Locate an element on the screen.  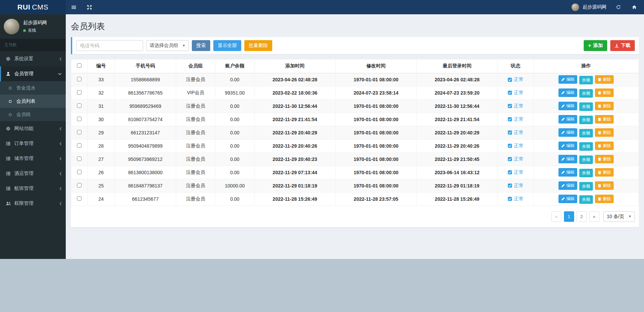
download-icon is located at coordinates (617, 46).